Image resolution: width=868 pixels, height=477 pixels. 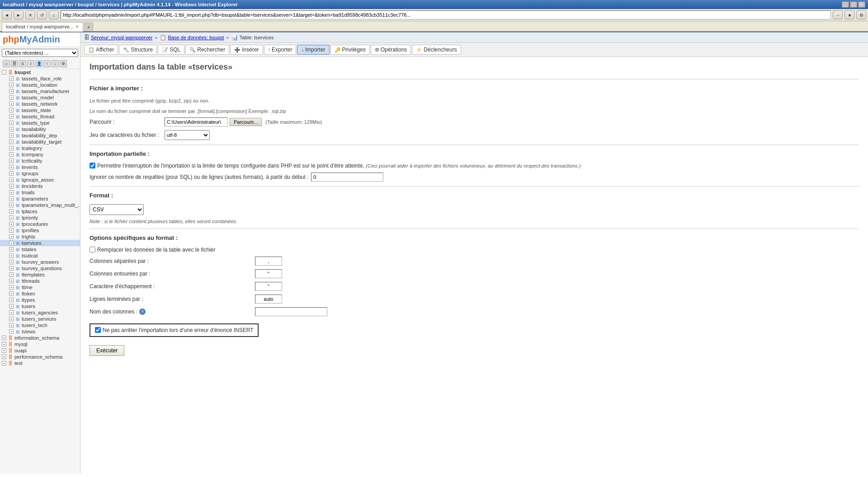 I want to click on back-btn: ◄, so click(x=7, y=15).